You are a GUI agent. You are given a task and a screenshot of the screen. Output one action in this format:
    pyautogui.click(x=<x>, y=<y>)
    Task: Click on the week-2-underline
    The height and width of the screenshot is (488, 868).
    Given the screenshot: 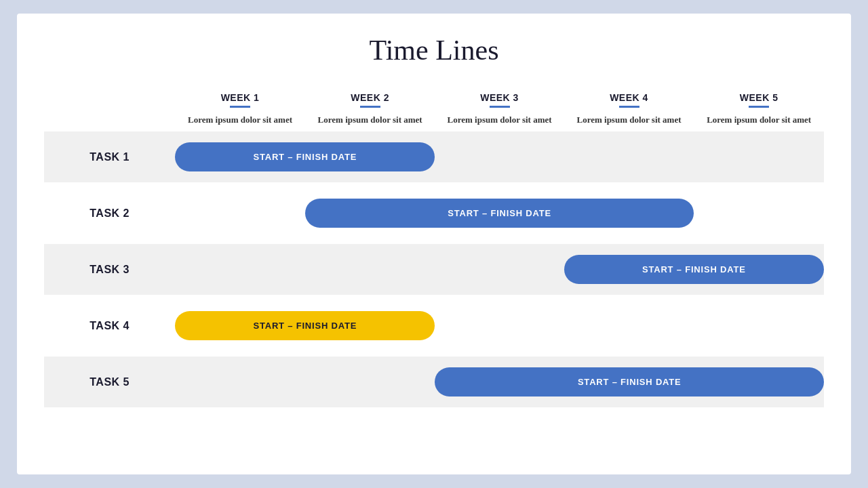 What is the action you would take?
    pyautogui.click(x=370, y=107)
    